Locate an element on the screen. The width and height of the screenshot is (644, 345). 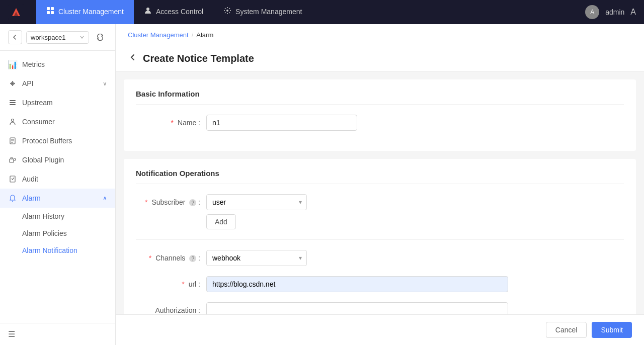
cluster-nav-icon is located at coordinates (50, 12).